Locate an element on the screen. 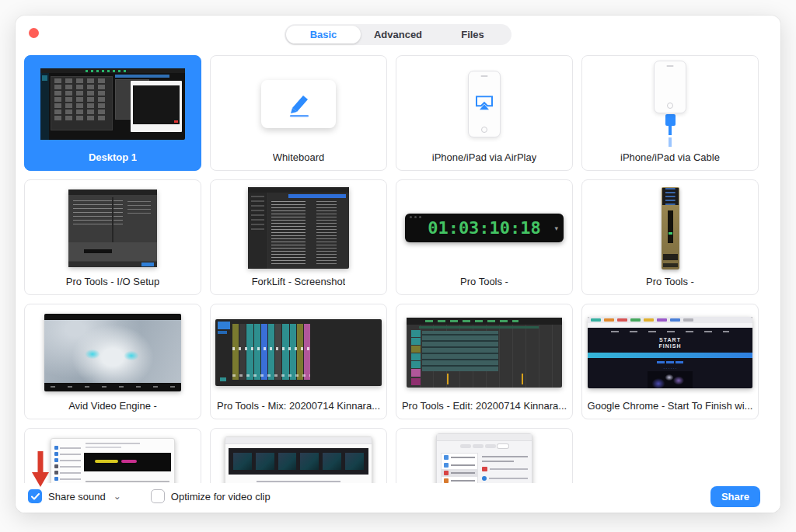 The image size is (796, 532). optimize-video-checkbox is located at coordinates (158, 496).